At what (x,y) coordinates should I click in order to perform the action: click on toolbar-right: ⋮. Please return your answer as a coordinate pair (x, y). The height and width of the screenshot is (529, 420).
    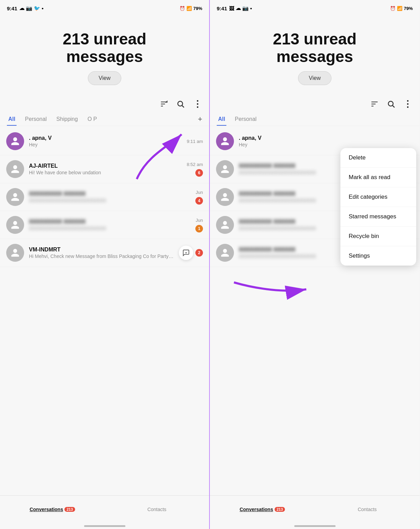
    Looking at the image, I should click on (315, 104).